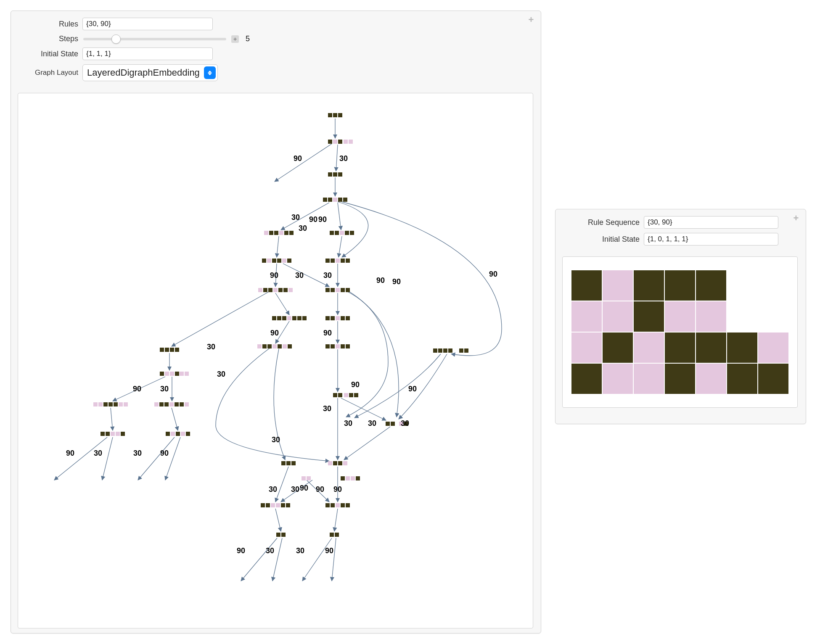  I want to click on rule-sequence-label: Rule Sequence, so click(604, 223).